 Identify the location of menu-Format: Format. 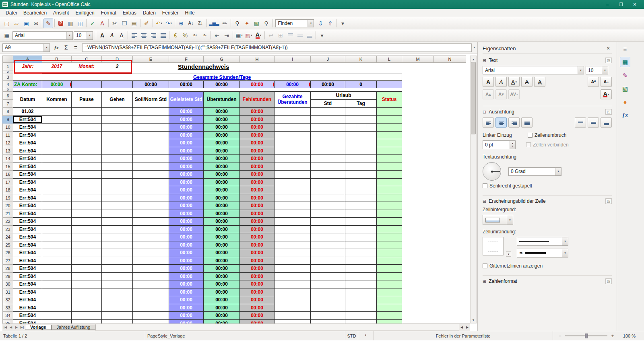
(109, 13).